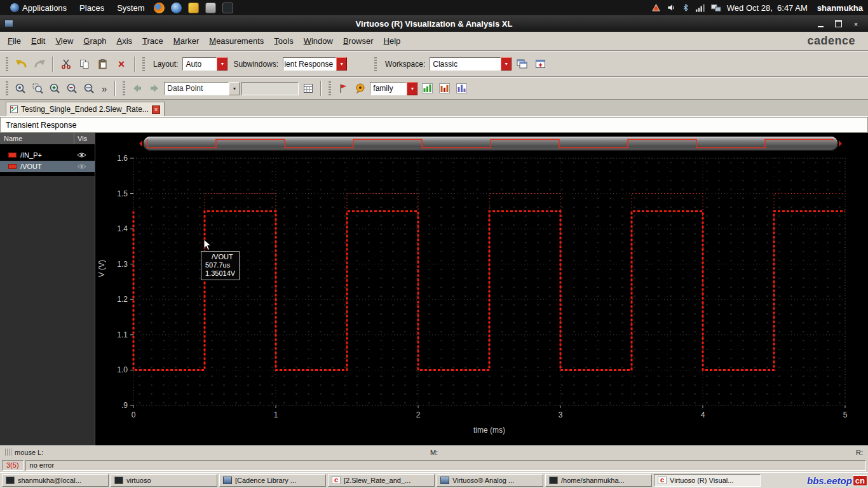 The width and height of the screenshot is (868, 488). What do you see at coordinates (72, 88) in the screenshot?
I see `zoom-out-icon` at bounding box center [72, 88].